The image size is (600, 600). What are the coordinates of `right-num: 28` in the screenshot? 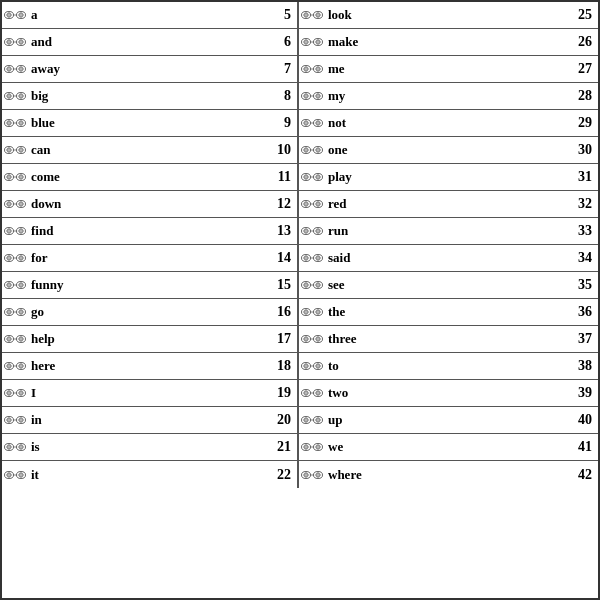 It's located at (582, 96).